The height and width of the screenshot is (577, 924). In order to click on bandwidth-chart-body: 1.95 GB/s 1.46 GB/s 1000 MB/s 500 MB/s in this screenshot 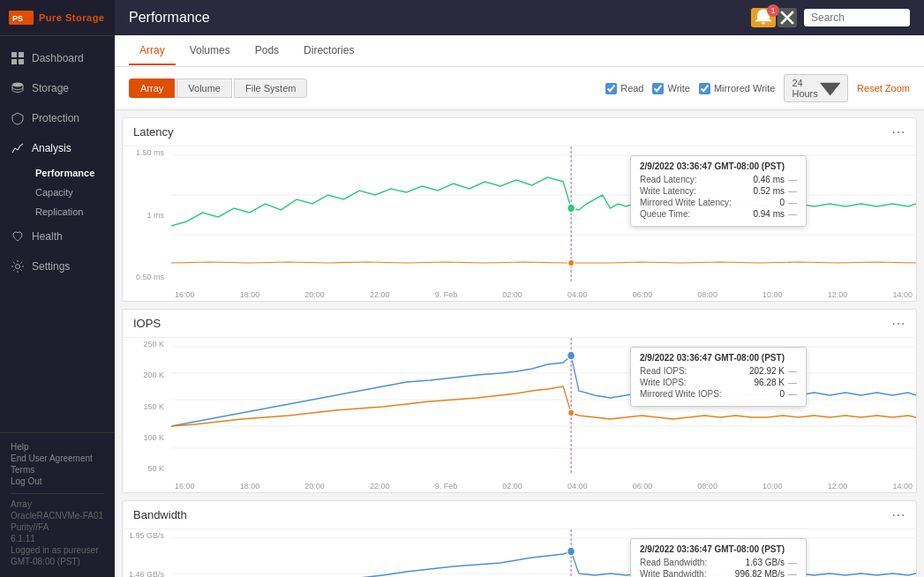, I will do `click(519, 553)`.